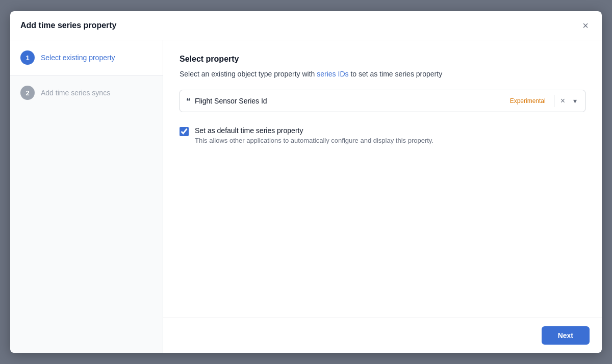  Describe the element at coordinates (28, 58) in the screenshot. I see `step-1-circle: 1` at that location.